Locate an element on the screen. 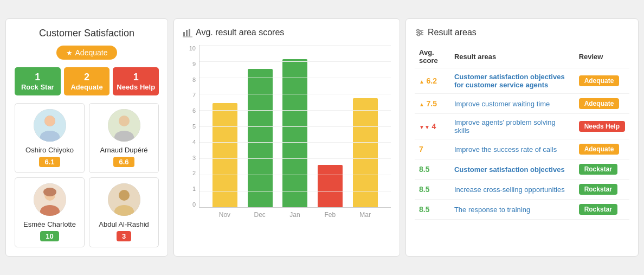  x-axis: Nov Dec Jan Feb Mar is located at coordinates (295, 213).